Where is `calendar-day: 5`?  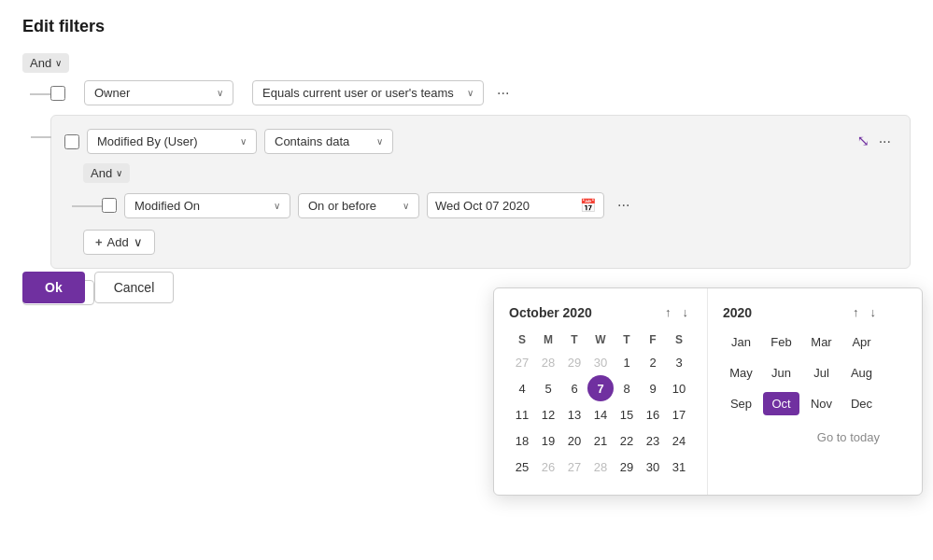 calendar-day: 5 is located at coordinates (548, 388).